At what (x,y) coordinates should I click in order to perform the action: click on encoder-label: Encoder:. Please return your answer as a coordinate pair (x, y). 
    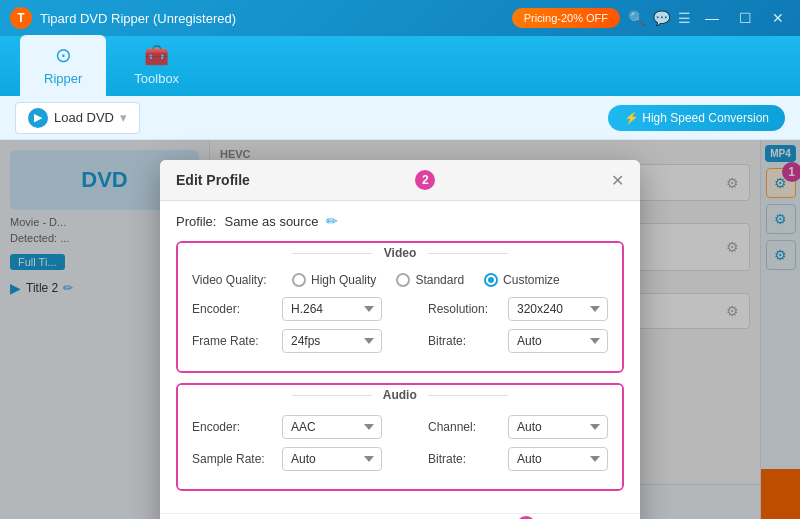
    Looking at the image, I should click on (232, 309).